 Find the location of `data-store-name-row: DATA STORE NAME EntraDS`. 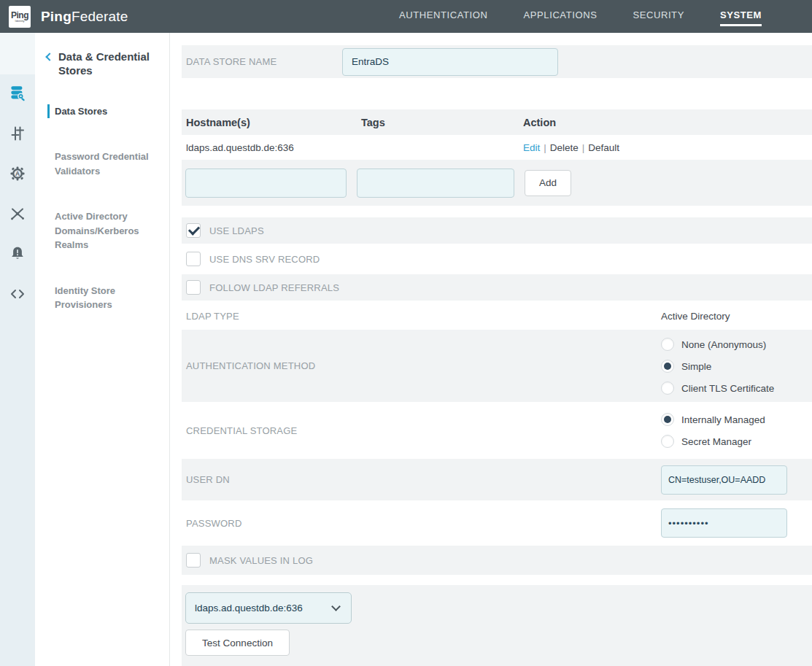

data-store-name-row: DATA STORE NAME EntraDS is located at coordinates (497, 61).